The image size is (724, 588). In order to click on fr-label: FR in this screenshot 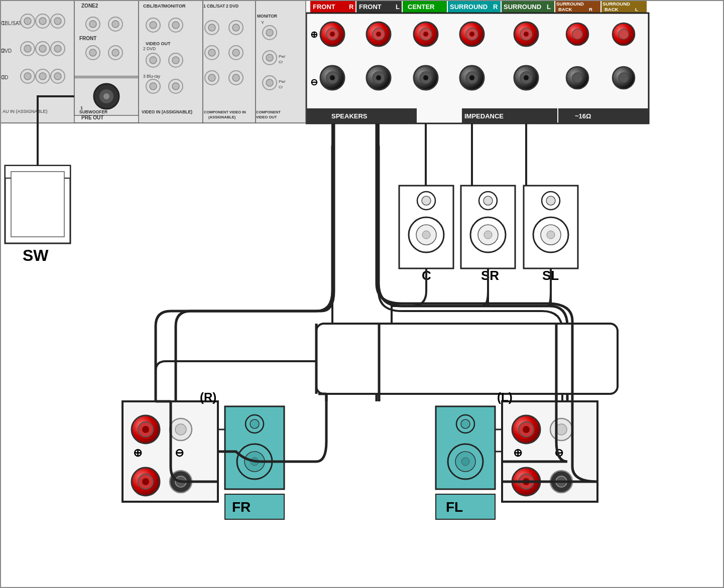, I will do `click(241, 507)`.